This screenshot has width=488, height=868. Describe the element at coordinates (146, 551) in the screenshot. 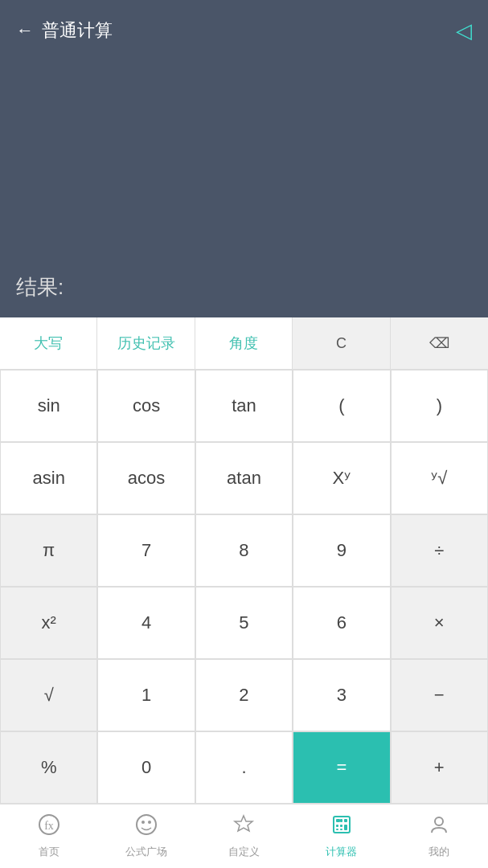

I see `7-button: 7` at that location.